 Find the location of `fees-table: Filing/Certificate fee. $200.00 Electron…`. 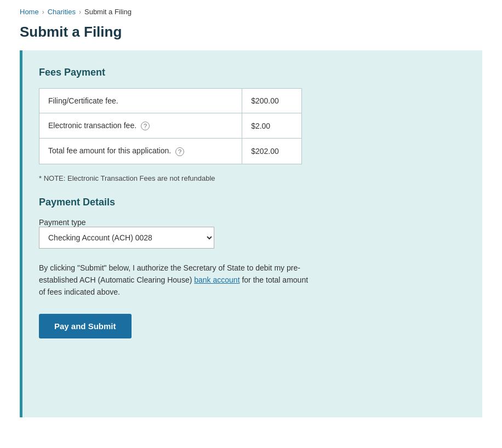

fees-table: Filing/Certificate fee. $200.00 Electron… is located at coordinates (170, 126).